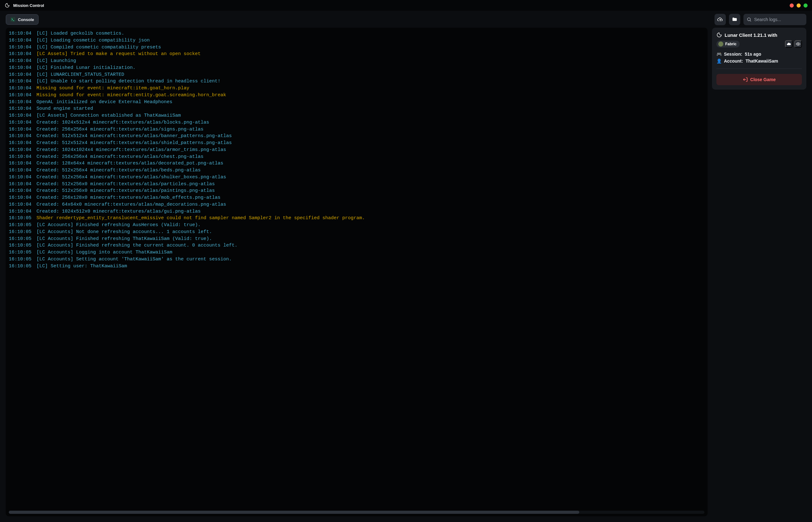 The width and height of the screenshot is (812, 522). Describe the element at coordinates (759, 54) in the screenshot. I see `session-row: 🎮 Session: 51s ago` at that location.